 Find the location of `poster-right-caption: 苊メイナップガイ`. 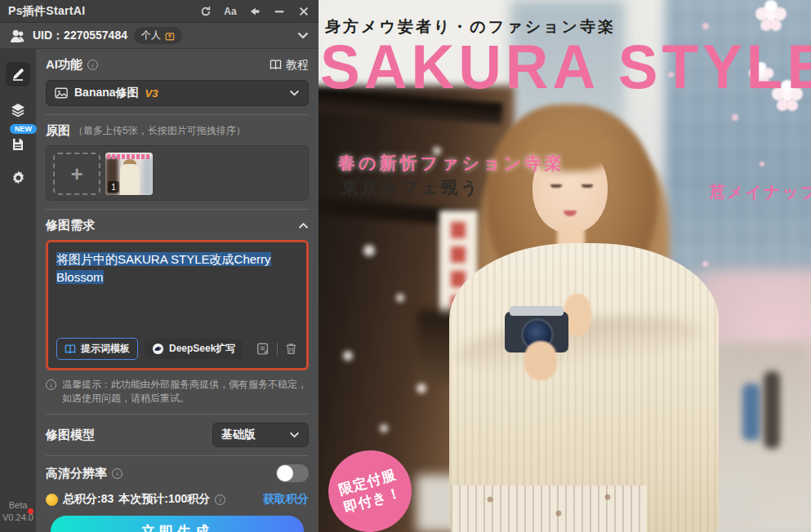

poster-right-caption: 苊メイナップガイ is located at coordinates (760, 193).